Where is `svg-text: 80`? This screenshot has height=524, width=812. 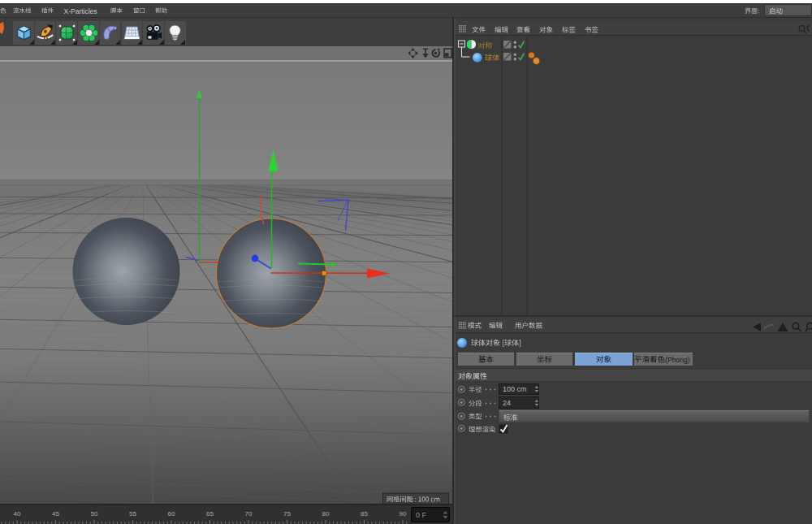 svg-text: 80 is located at coordinates (326, 513).